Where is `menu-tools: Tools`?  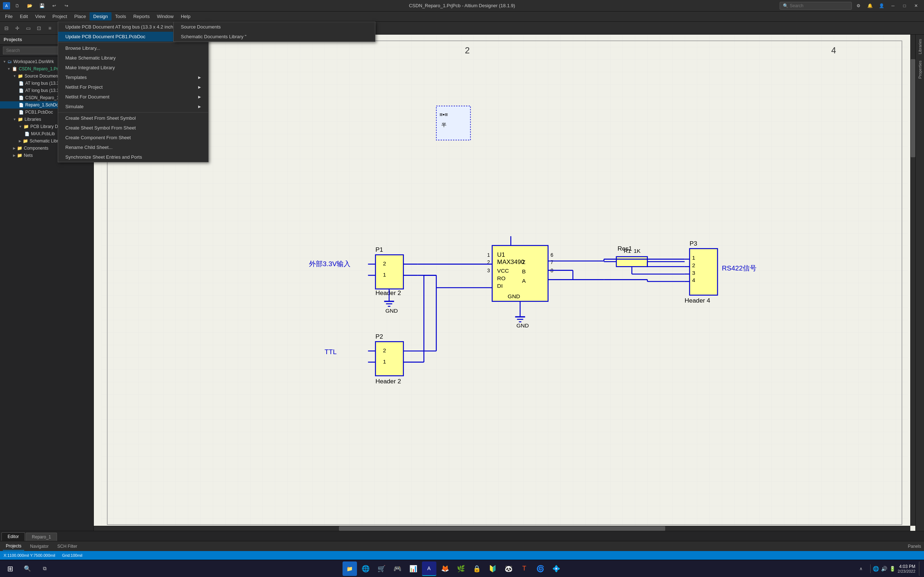
menu-tools: Tools is located at coordinates (121, 16).